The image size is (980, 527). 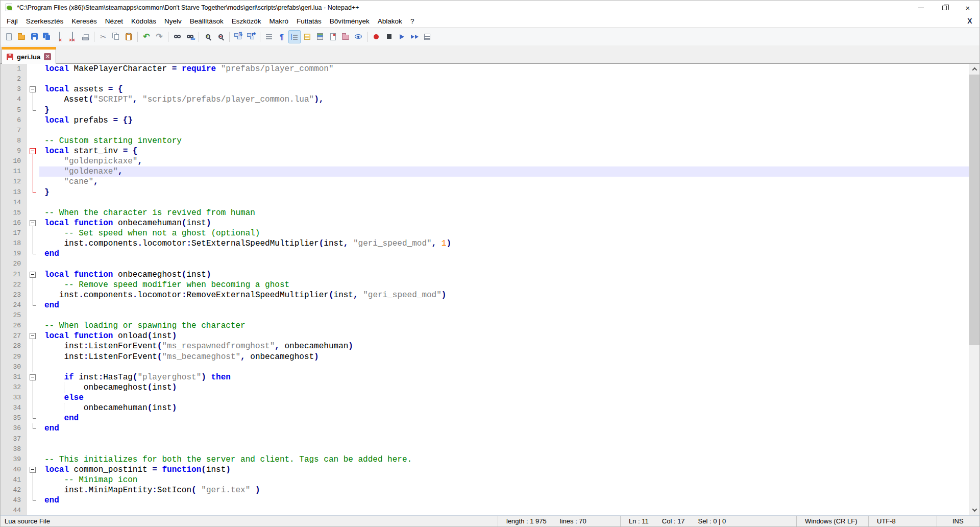 What do you see at coordinates (504, 151) in the screenshot?
I see `code-text: local start_inv = {` at bounding box center [504, 151].